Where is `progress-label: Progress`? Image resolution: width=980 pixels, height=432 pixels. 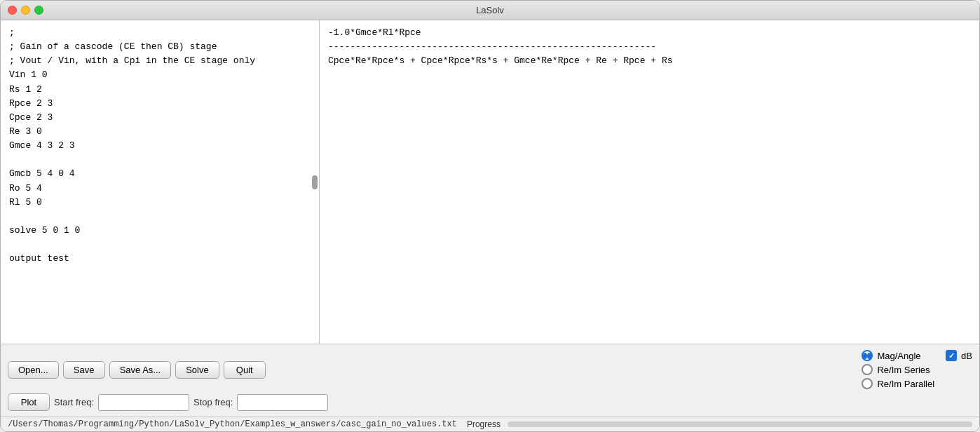
progress-label: Progress is located at coordinates (484, 424).